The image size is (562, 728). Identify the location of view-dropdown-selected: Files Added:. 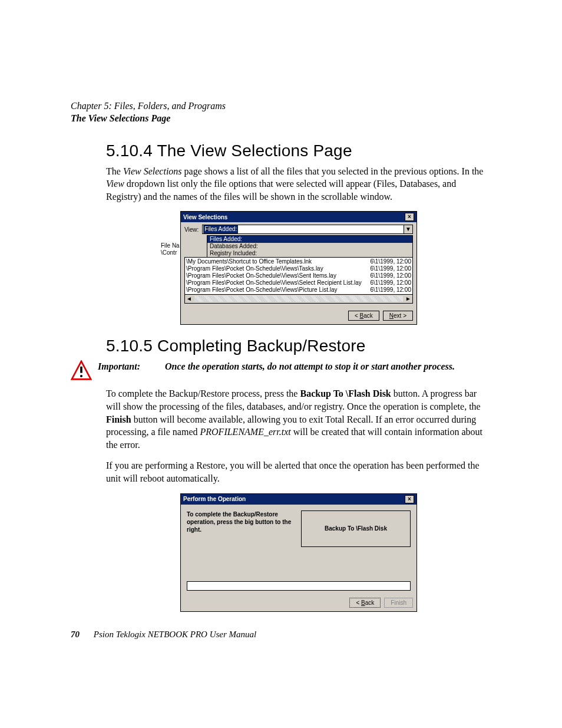
(220, 229).